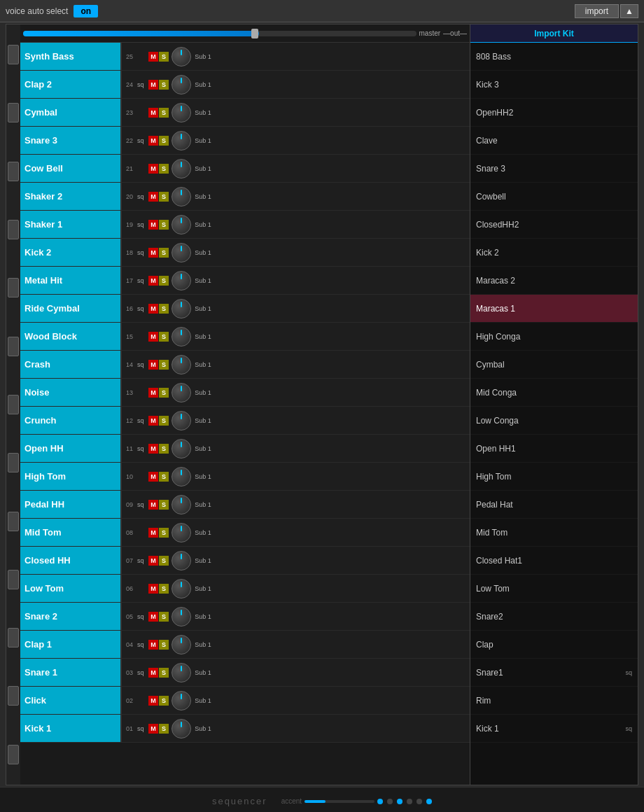 This screenshot has height=812, width=644. What do you see at coordinates (71, 308) in the screenshot?
I see `track-name-9: Ride Cymbal` at bounding box center [71, 308].